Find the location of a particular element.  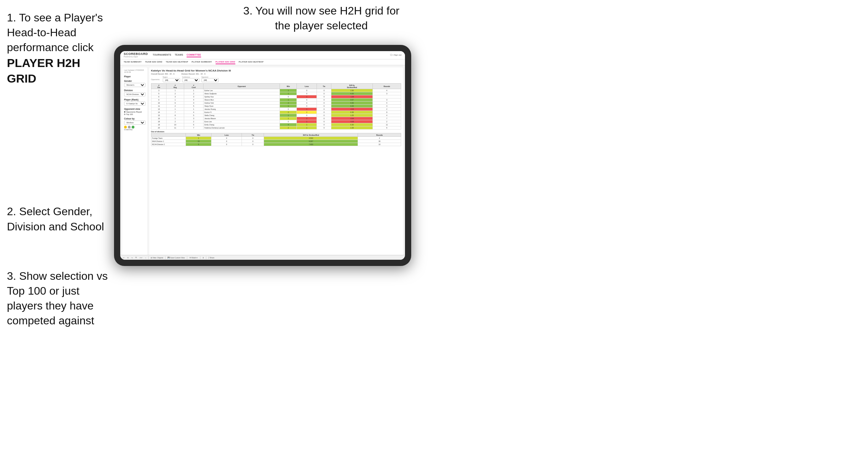

table-row: 914 Sharon Mun 100 3.673 is located at coordinates (276, 100).